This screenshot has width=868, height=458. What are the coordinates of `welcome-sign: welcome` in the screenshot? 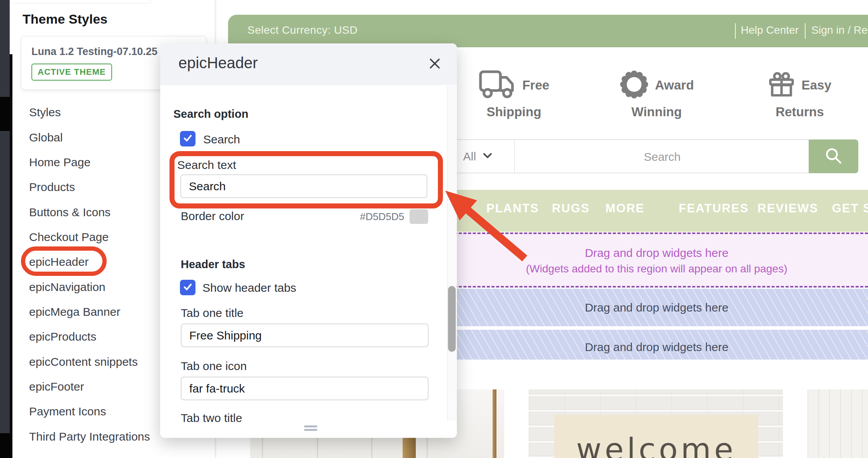 It's located at (656, 436).